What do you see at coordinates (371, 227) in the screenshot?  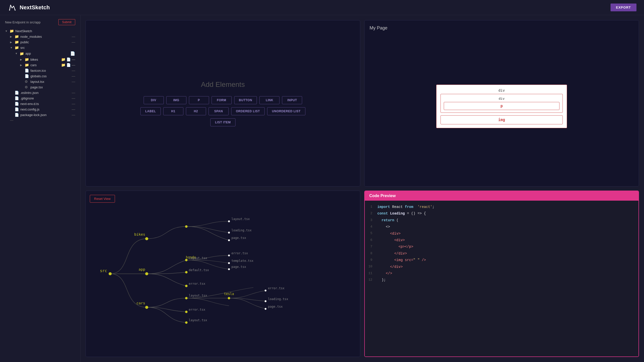 I see `line-number: 4` at bounding box center [371, 227].